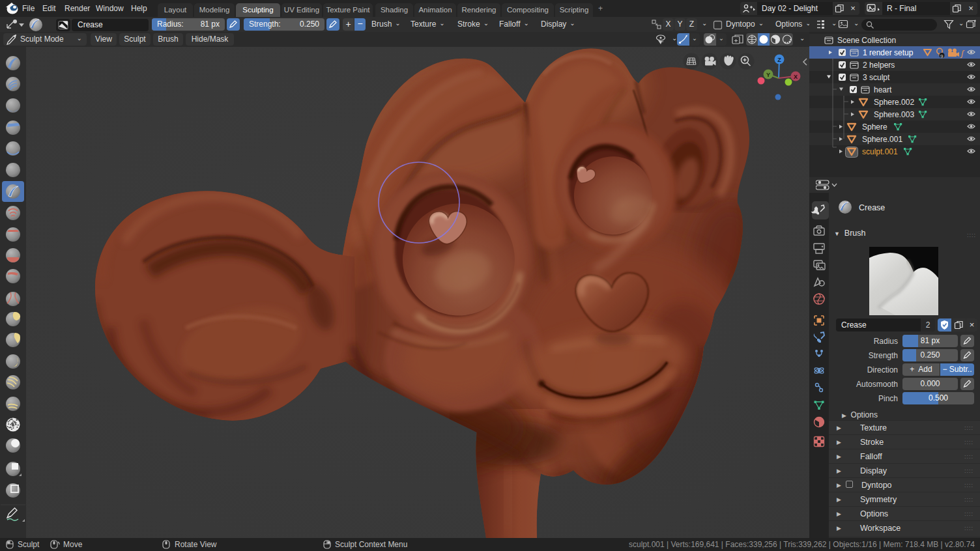 The image size is (980, 551). Describe the element at coordinates (882, 139) in the screenshot. I see `svg-text: Sphere.001` at that location.